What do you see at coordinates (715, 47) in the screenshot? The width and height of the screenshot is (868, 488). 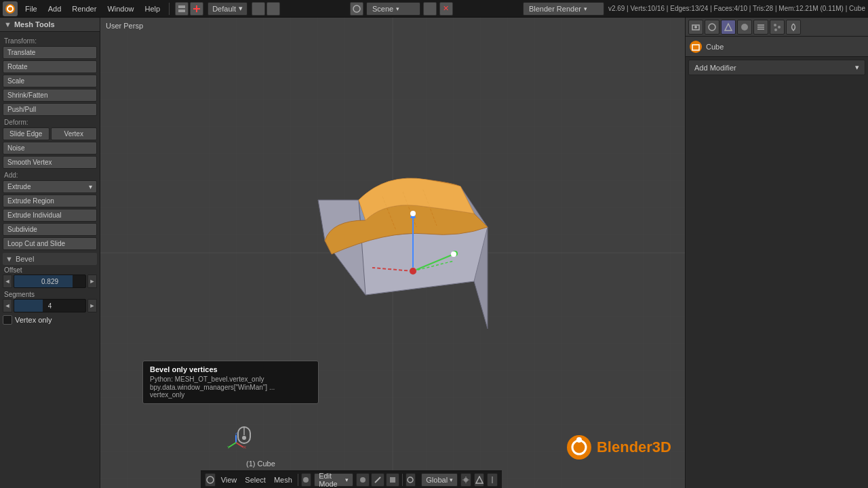 I see `object-name: Cube` at bounding box center [715, 47].